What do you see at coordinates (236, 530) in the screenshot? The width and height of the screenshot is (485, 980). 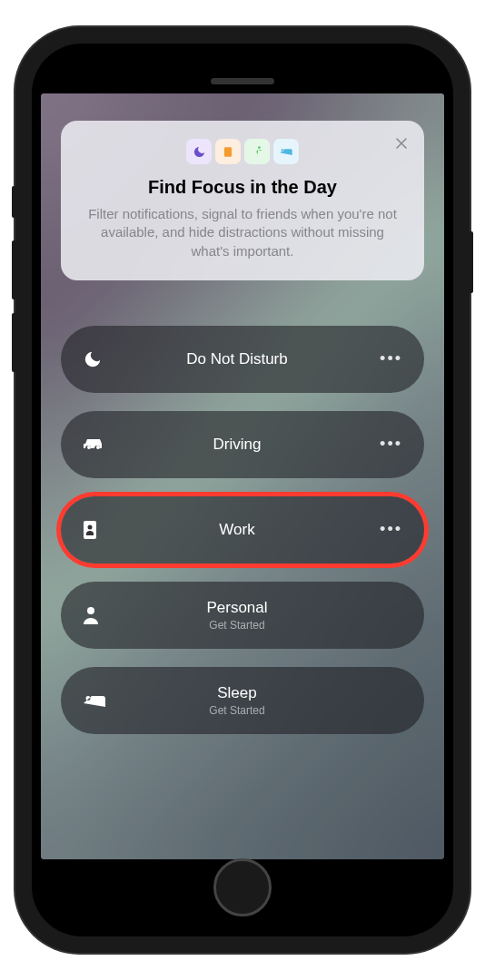 I see `focus-mode-label: Work` at bounding box center [236, 530].